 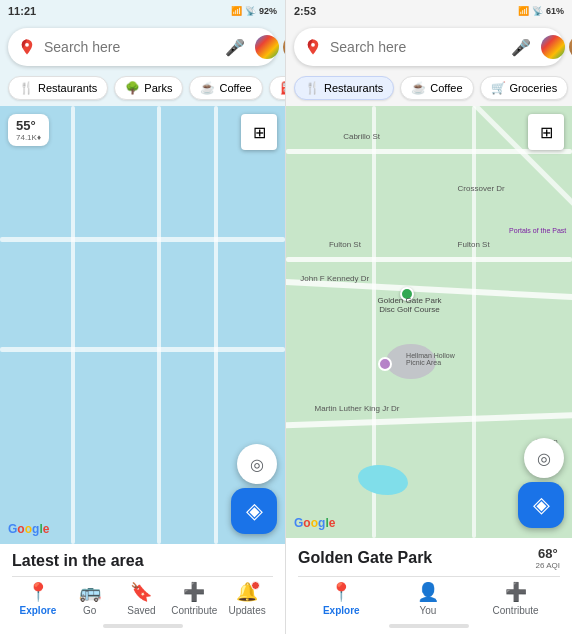 I want to click on right-search-input, so click(x=418, y=47).